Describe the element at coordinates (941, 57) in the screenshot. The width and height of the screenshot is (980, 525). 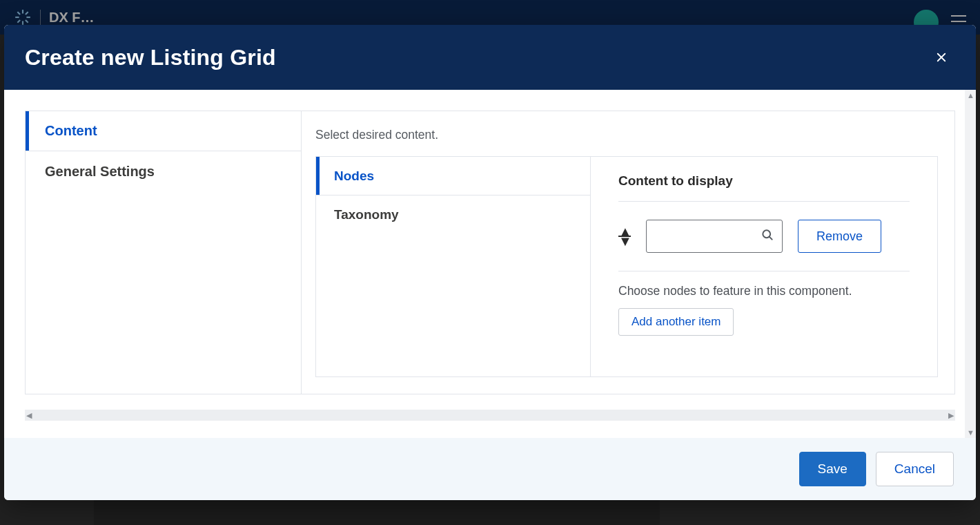
I see `close-icon` at that location.